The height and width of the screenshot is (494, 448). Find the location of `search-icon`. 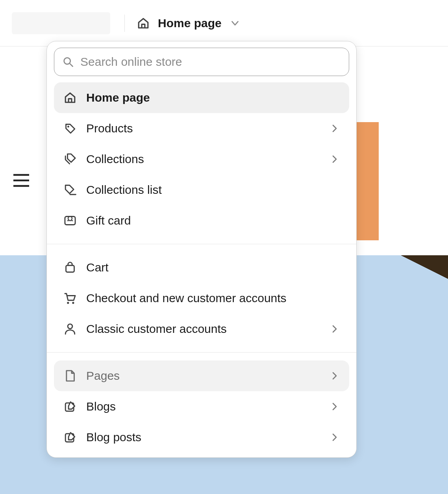

search-icon is located at coordinates (68, 62).